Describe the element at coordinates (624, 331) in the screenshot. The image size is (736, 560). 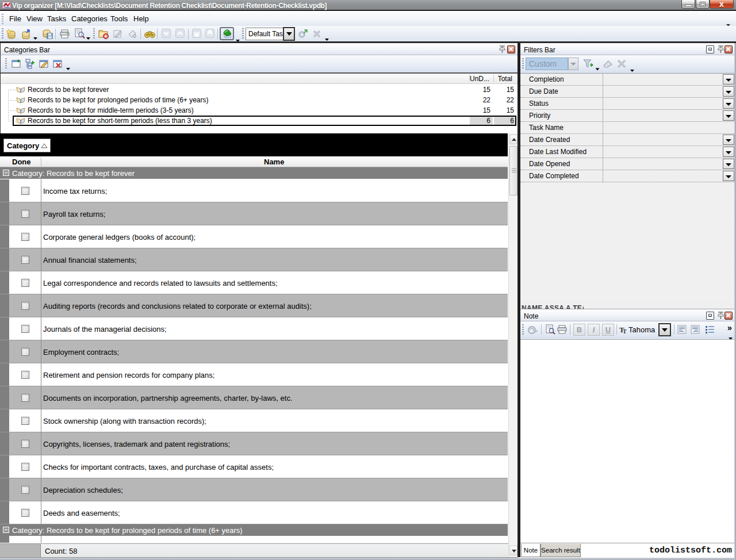
I see `svg-text: T` at that location.